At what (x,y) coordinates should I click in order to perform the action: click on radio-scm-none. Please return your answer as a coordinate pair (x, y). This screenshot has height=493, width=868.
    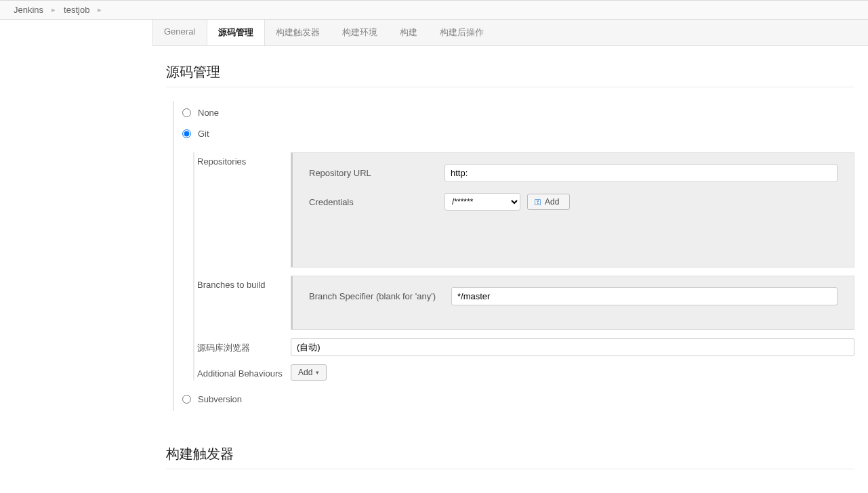
    Looking at the image, I should click on (187, 112).